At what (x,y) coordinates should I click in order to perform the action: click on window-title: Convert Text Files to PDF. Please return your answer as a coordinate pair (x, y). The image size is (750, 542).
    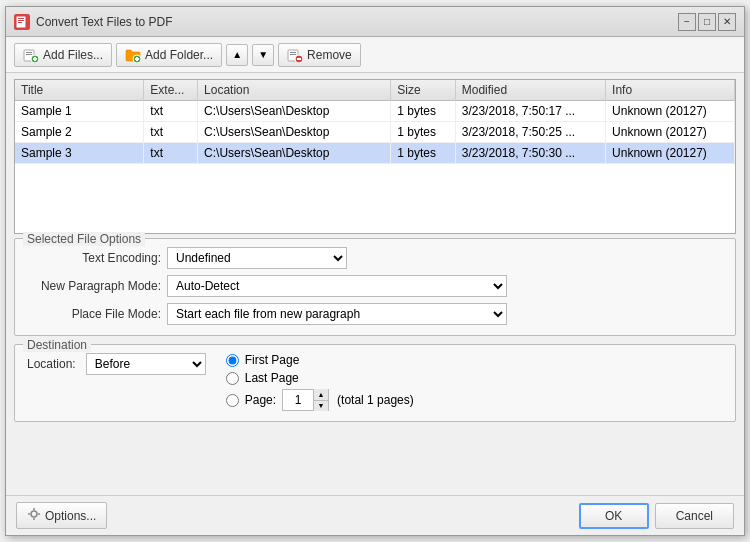
    Looking at the image, I should click on (104, 22).